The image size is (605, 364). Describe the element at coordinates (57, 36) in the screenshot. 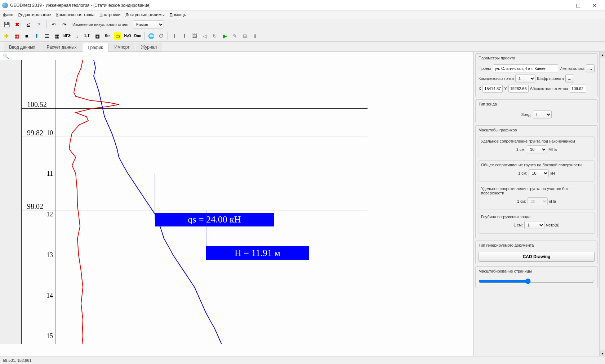

I see `table-icon: ▦` at that location.